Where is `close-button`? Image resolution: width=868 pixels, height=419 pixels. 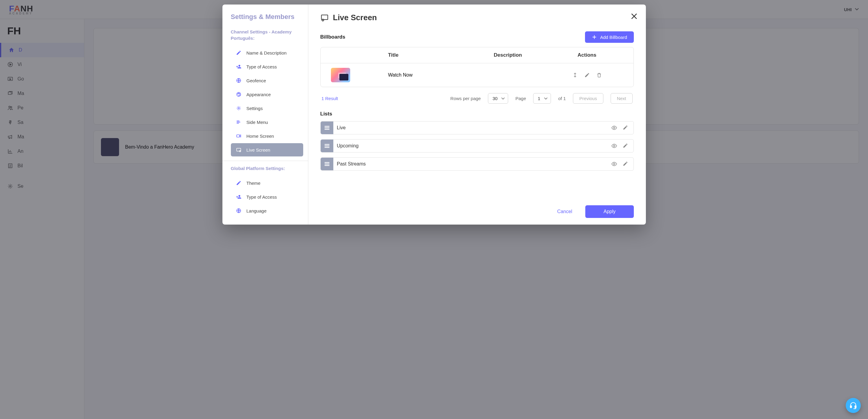
close-button is located at coordinates (634, 16).